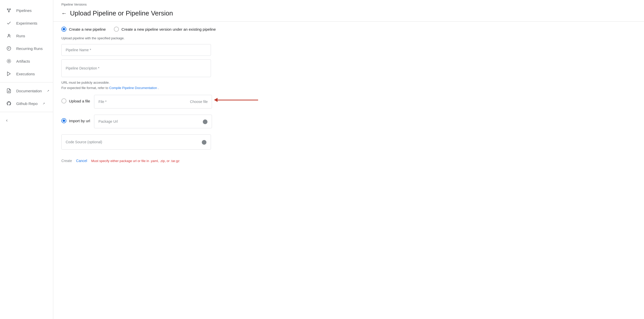  Describe the element at coordinates (9, 36) in the screenshot. I see `runs-icon` at that location.